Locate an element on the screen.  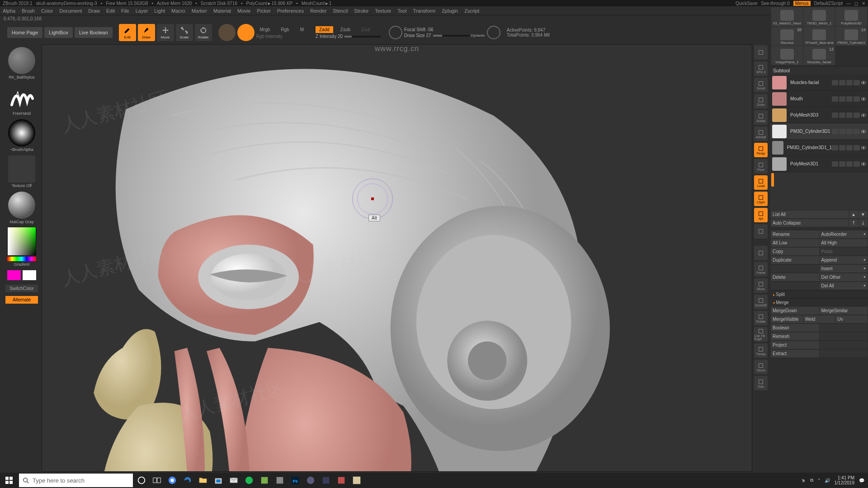
menu-zplugin: Zplugin is located at coordinates (450, 11).